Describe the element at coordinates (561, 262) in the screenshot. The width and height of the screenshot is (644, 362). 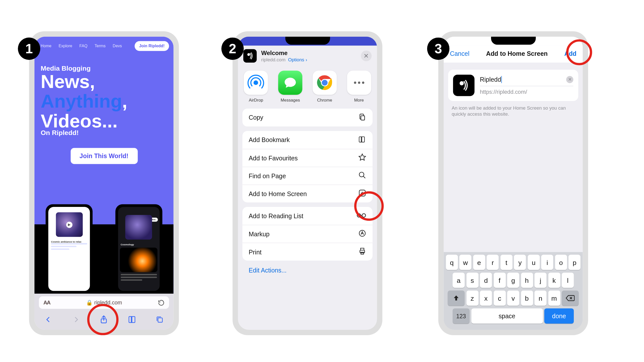
I see `key-o: o` at that location.